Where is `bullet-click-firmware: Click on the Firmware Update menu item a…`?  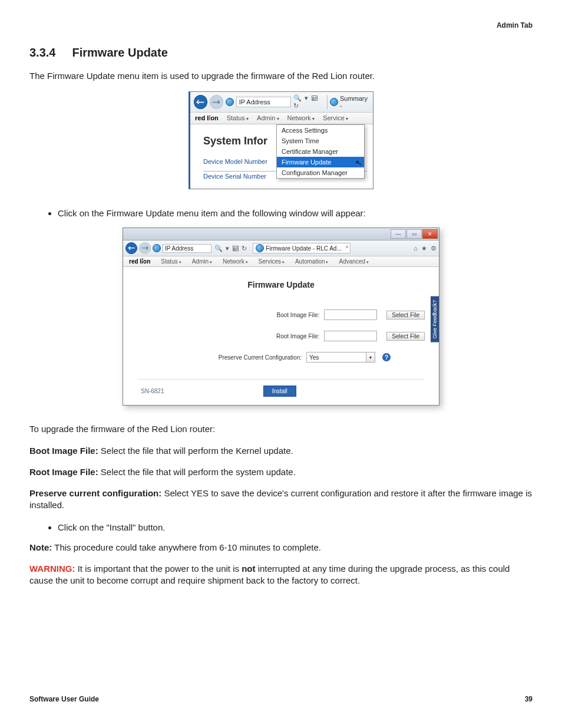
bullet-click-firmware: Click on the Firmware Update menu item a… is located at coordinates (295, 213).